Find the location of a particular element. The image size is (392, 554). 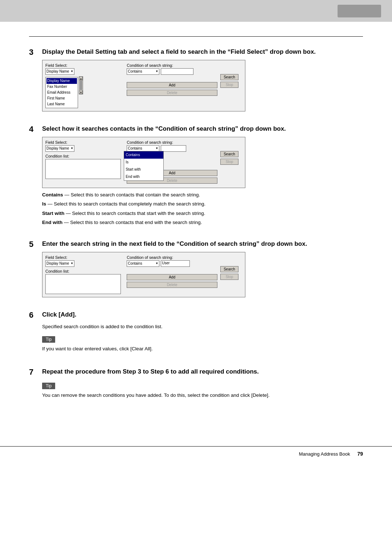

listbox-item-firstname-3: First Name is located at coordinates (62, 98).